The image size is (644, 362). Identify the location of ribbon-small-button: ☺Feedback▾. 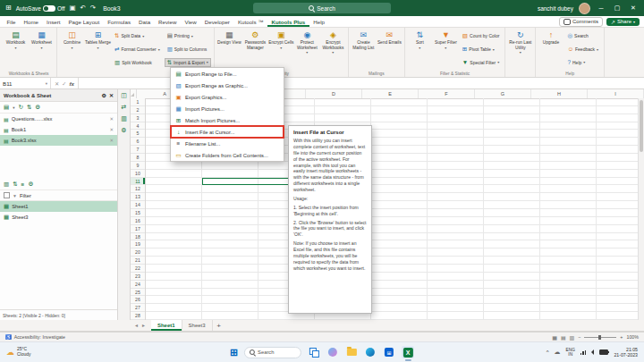
(583, 50).